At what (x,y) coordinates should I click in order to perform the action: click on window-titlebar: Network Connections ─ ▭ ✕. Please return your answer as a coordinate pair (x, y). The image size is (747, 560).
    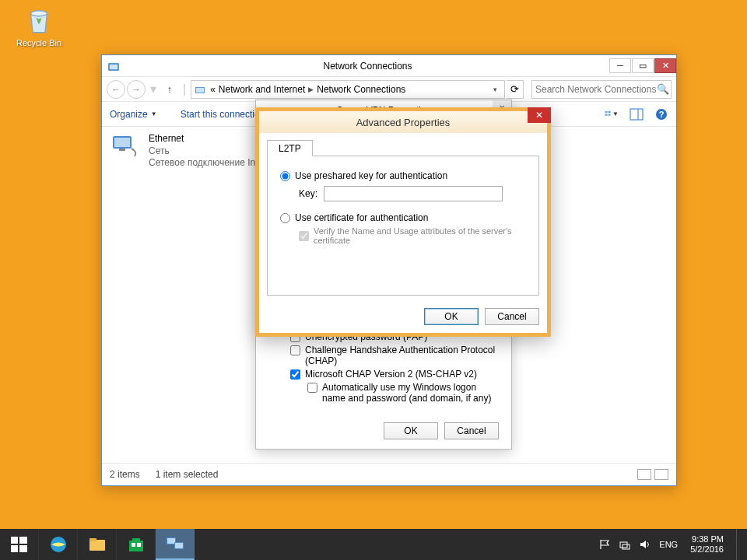
    Looking at the image, I should click on (389, 66).